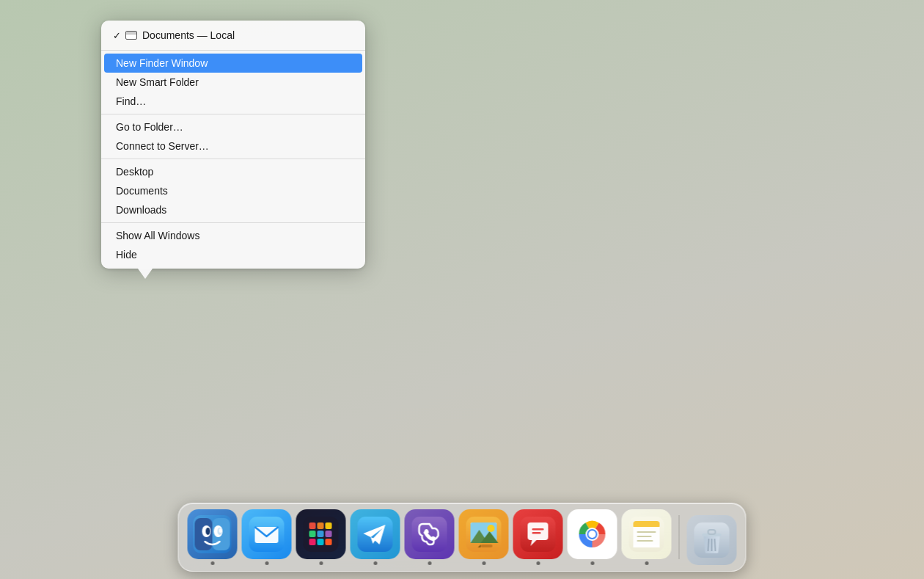 This screenshot has height=579, width=924. What do you see at coordinates (321, 564) in the screenshot?
I see `launchpad-indicator` at bounding box center [321, 564].